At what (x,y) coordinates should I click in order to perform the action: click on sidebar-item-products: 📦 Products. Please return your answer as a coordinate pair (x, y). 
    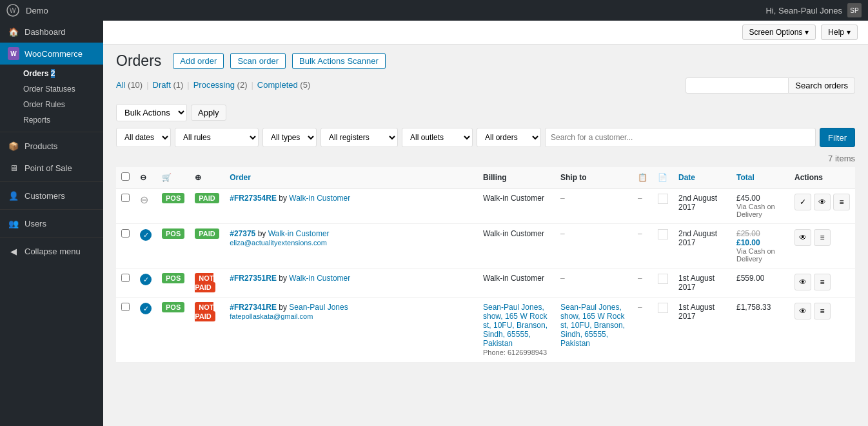
    Looking at the image, I should click on (52, 146).